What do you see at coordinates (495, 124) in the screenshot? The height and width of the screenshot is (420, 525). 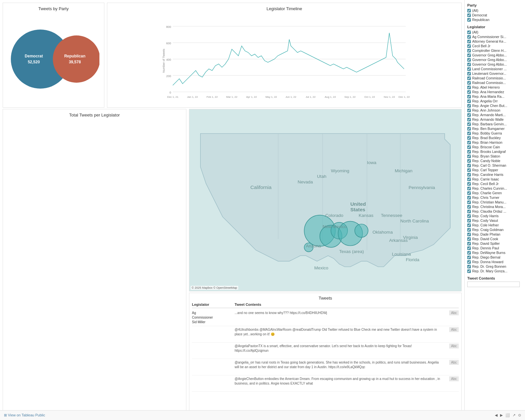 I see `legislator-checkbox-item: Rep. Barbara Gervin...` at bounding box center [495, 124].